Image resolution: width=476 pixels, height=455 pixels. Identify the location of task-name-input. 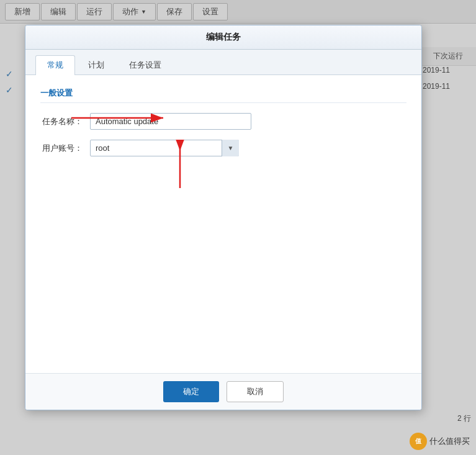
(171, 122).